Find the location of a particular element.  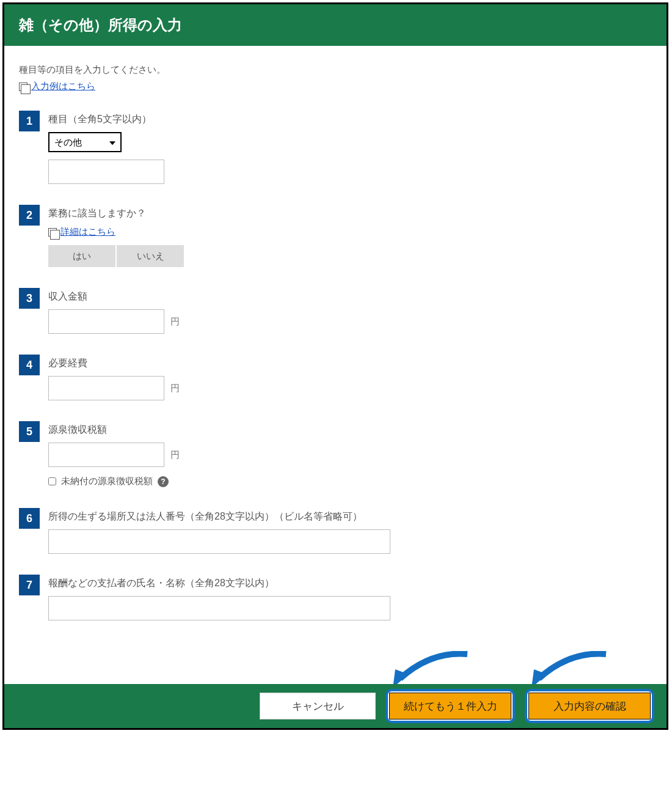

step-number: 3 is located at coordinates (29, 298).